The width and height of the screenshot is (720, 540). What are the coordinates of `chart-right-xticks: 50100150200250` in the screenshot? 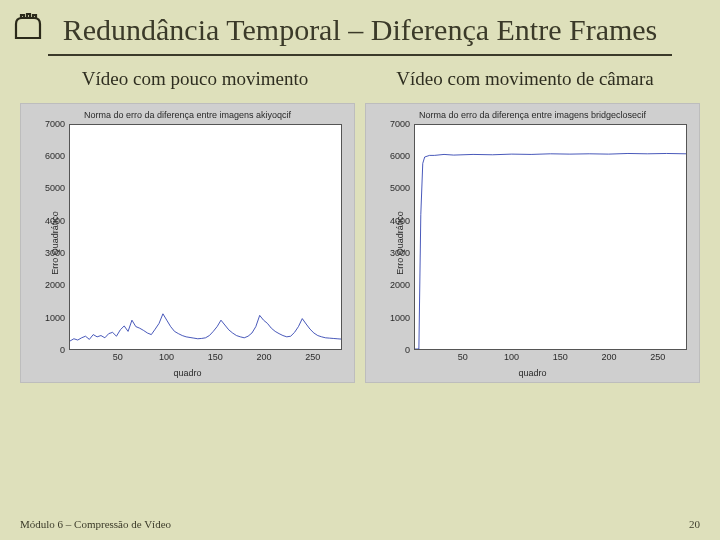 It's located at (550, 358).